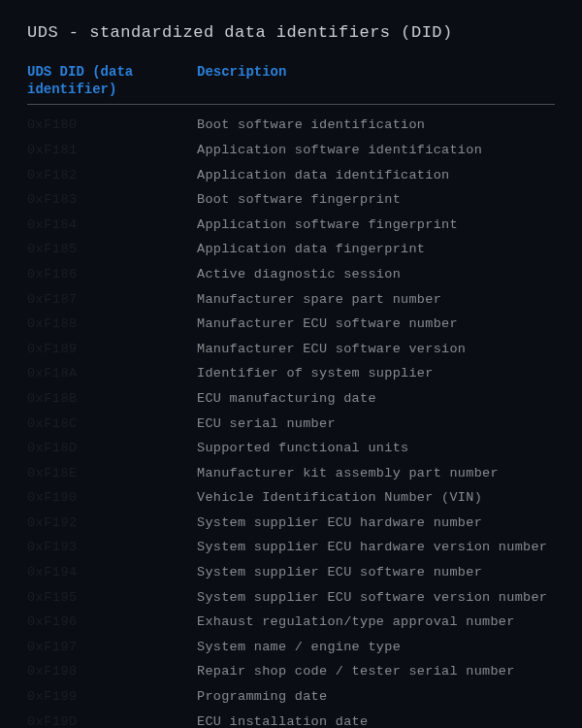  Describe the element at coordinates (376, 697) in the screenshot. I see `description-cell: Programming date` at that location.